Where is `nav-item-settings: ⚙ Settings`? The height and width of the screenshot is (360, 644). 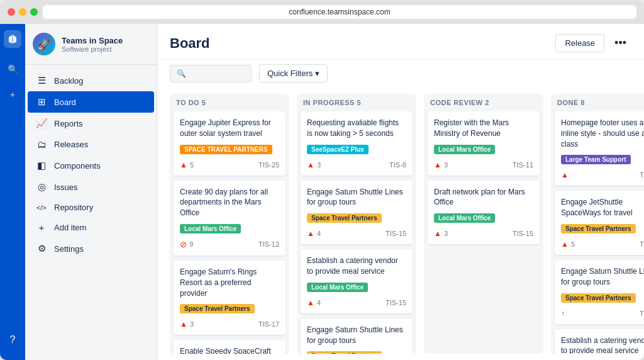
nav-item-settings: ⚙ Settings is located at coordinates (91, 249).